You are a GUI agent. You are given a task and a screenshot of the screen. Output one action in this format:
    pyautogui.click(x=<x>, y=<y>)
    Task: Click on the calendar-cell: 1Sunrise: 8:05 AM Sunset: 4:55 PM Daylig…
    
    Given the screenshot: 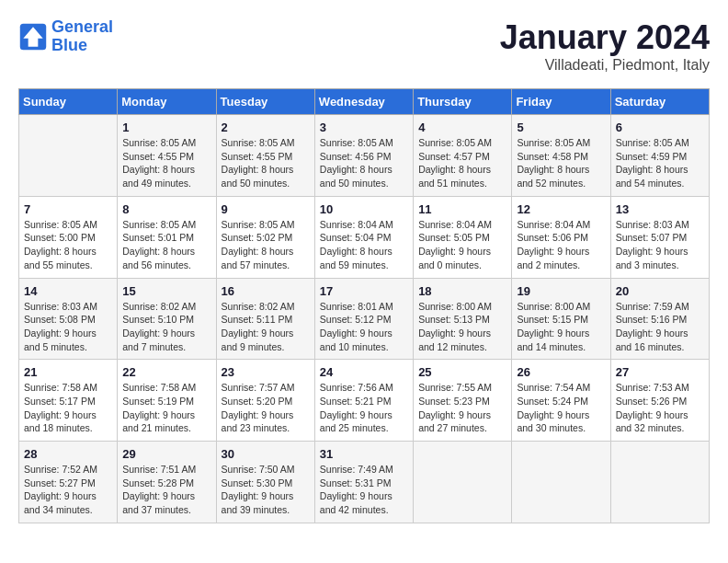 What is the action you would take?
    pyautogui.click(x=167, y=156)
    